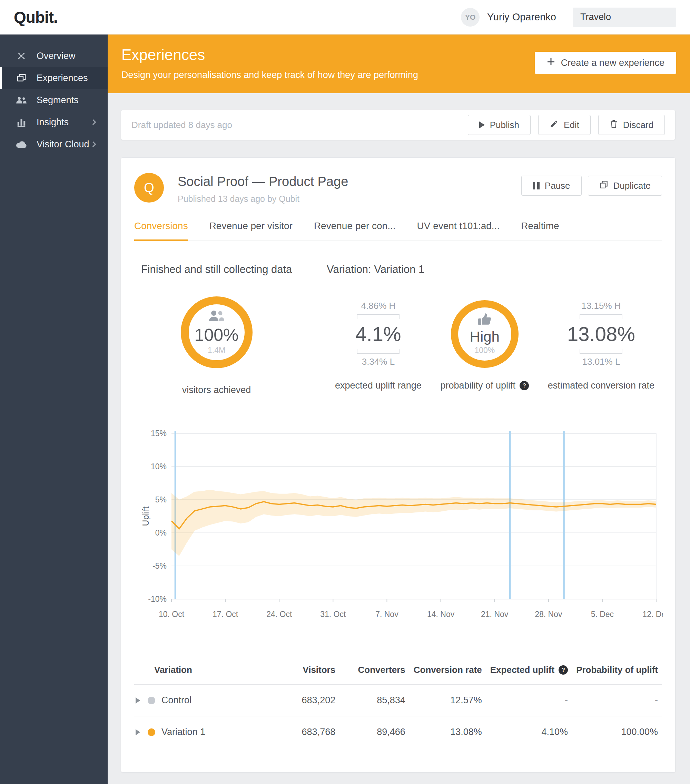 This screenshot has height=784, width=690. What do you see at coordinates (176, 700) in the screenshot?
I see `row-name: Control` at bounding box center [176, 700].